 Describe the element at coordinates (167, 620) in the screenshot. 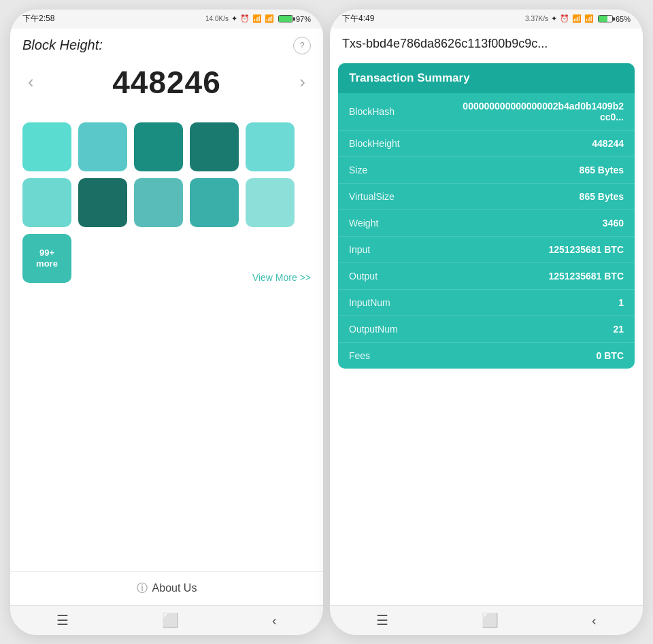

I see `nav-bar-1: ☰ ⬜ ‹` at that location.